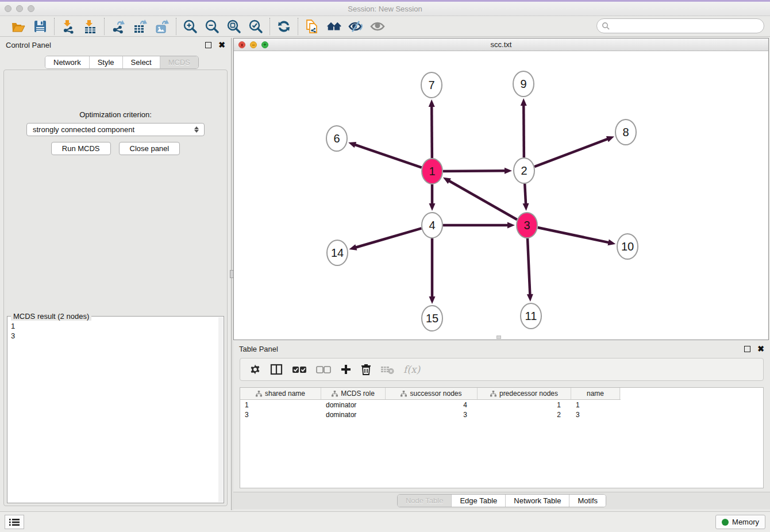  What do you see at coordinates (502, 438) in the screenshot?
I see `node-table: shared nameMCDS rolesuccessor nodesprede…` at bounding box center [502, 438].